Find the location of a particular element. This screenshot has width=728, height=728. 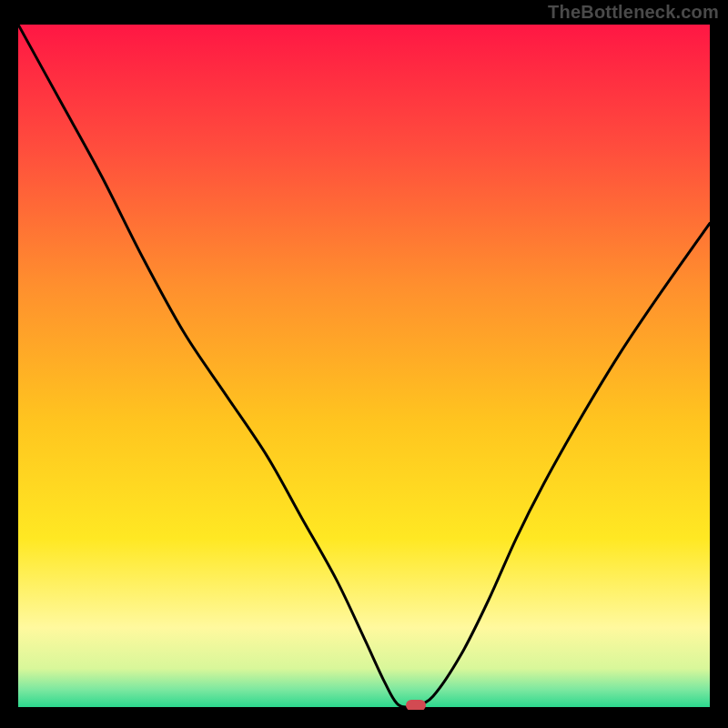

watermark-label: TheBottleneck.com is located at coordinates (633, 13).